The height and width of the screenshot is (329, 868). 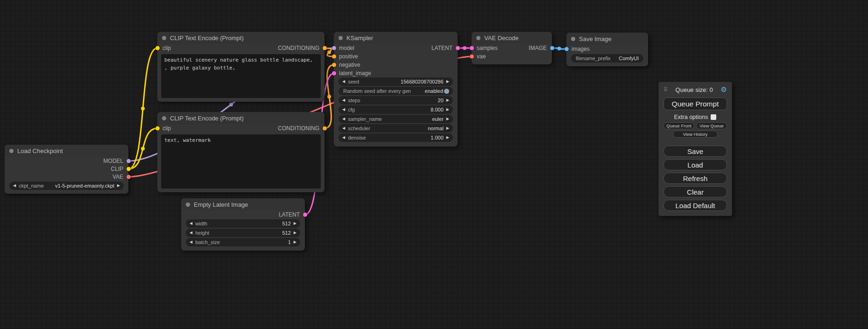 What do you see at coordinates (129, 177) in the screenshot?
I see `vae-output-dot` at bounding box center [129, 177].